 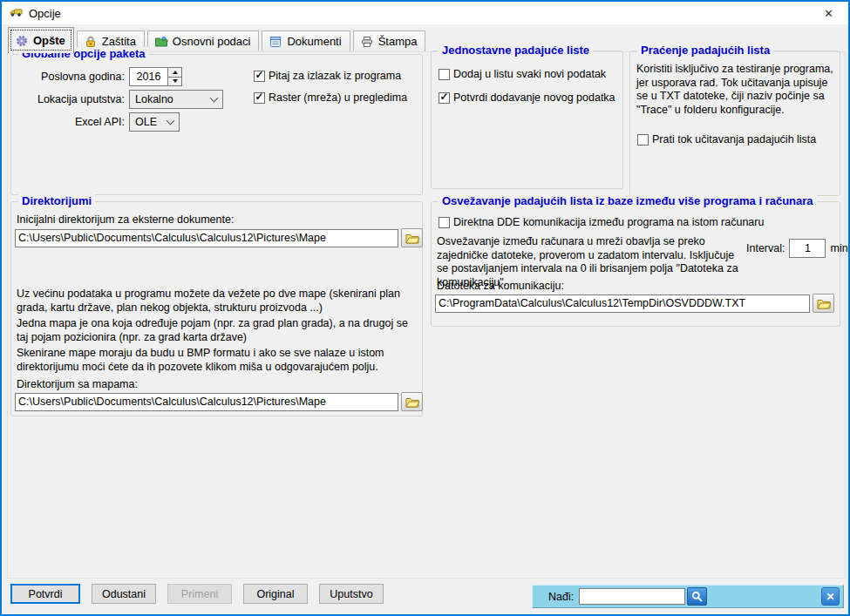 What do you see at coordinates (207, 403) in the screenshot?
I see `maps-dir-input` at bounding box center [207, 403].